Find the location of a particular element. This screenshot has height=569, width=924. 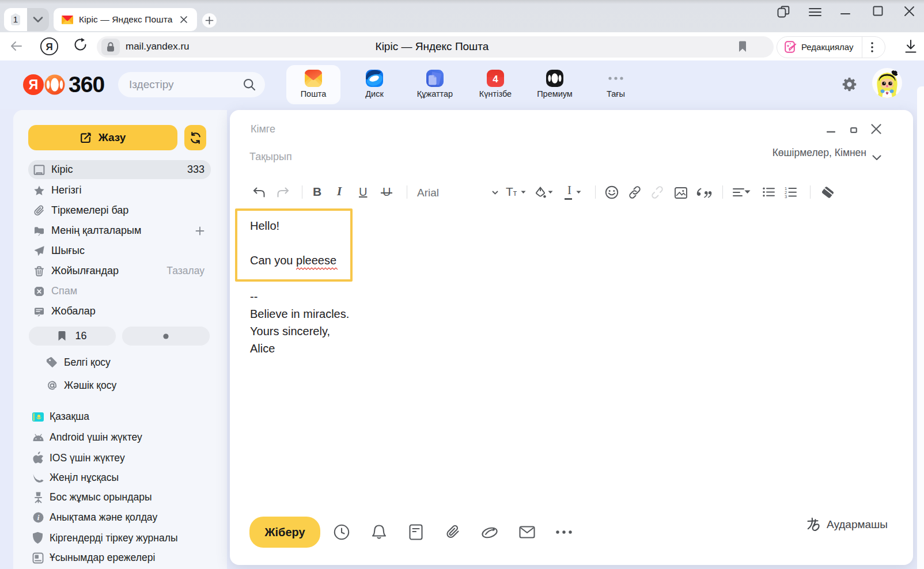

svg-text: i is located at coordinates (39, 517).